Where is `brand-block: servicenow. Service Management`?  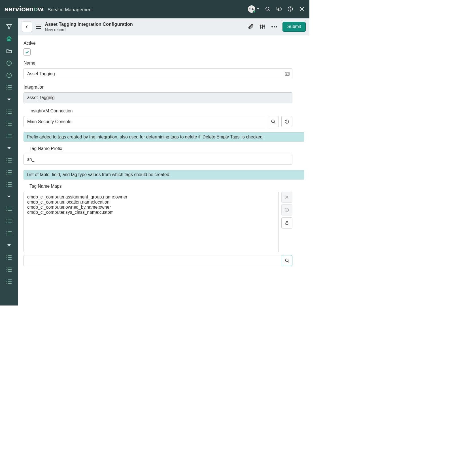 brand-block: servicenow. Service Management is located at coordinates (49, 9).